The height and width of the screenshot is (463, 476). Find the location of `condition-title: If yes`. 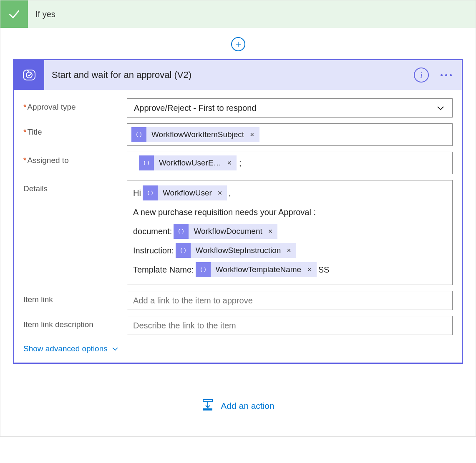

condition-title: If yes is located at coordinates (42, 14).